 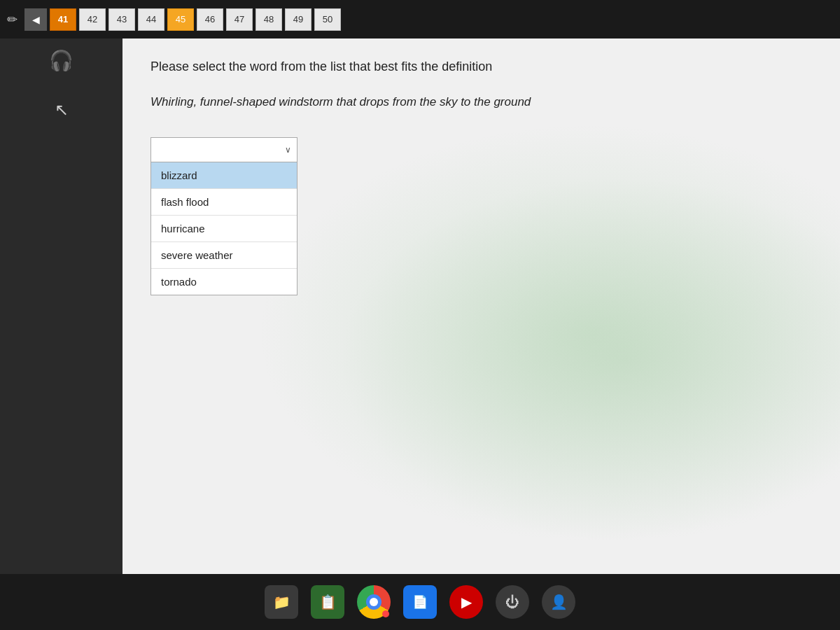 What do you see at coordinates (224, 176) in the screenshot?
I see `option-blizzard: blizzard` at bounding box center [224, 176].